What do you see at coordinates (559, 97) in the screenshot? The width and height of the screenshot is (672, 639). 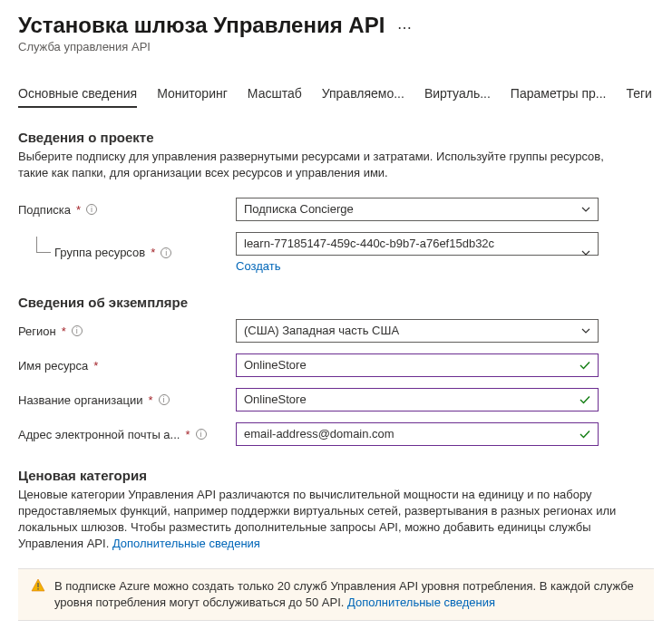 I see `tab-protocol: Параметры пр...` at bounding box center [559, 97].